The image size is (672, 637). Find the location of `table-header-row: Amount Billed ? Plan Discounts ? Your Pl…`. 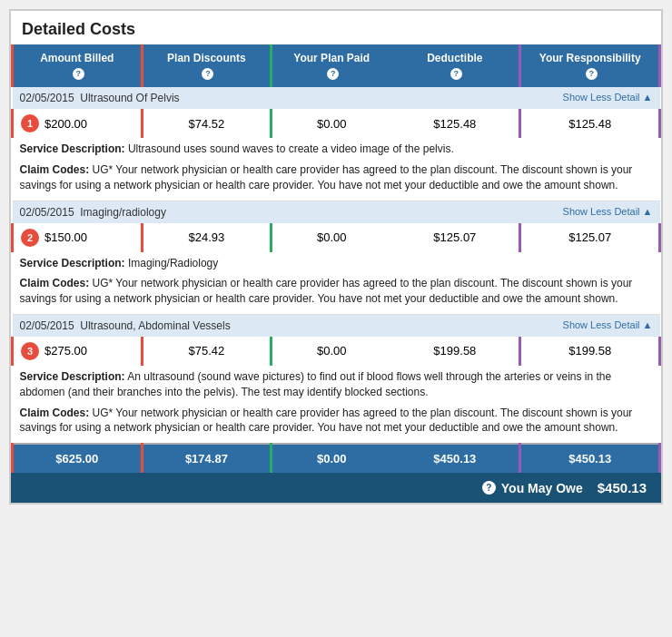

table-header-row: Amount Billed ? Plan Discounts ? Your Pl… is located at coordinates (336, 65).